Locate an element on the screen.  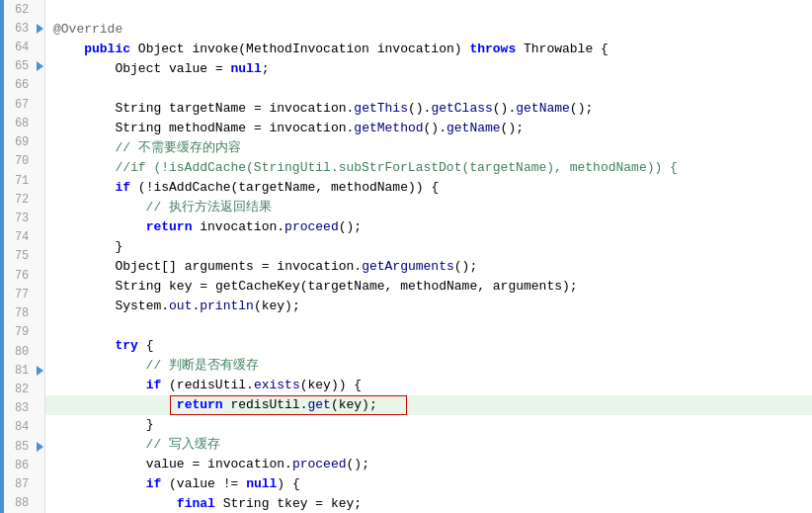
line-number-76: 76 is located at coordinates (20, 276).